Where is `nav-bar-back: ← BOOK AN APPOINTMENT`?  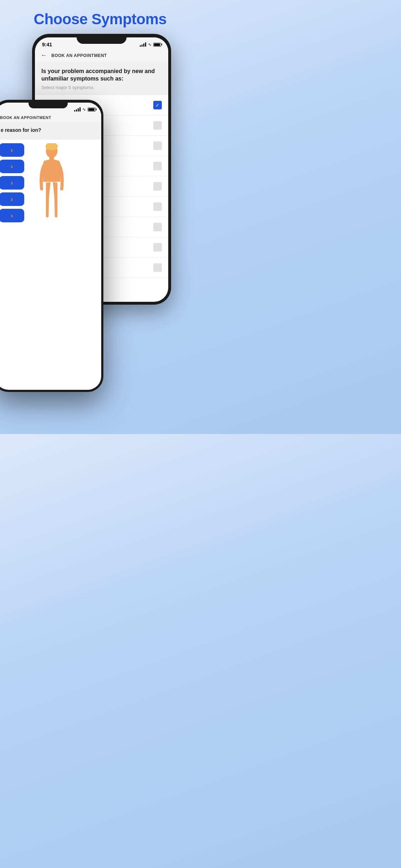
nav-bar-back: ← BOOK AN APPOINTMENT is located at coordinates (102, 56).